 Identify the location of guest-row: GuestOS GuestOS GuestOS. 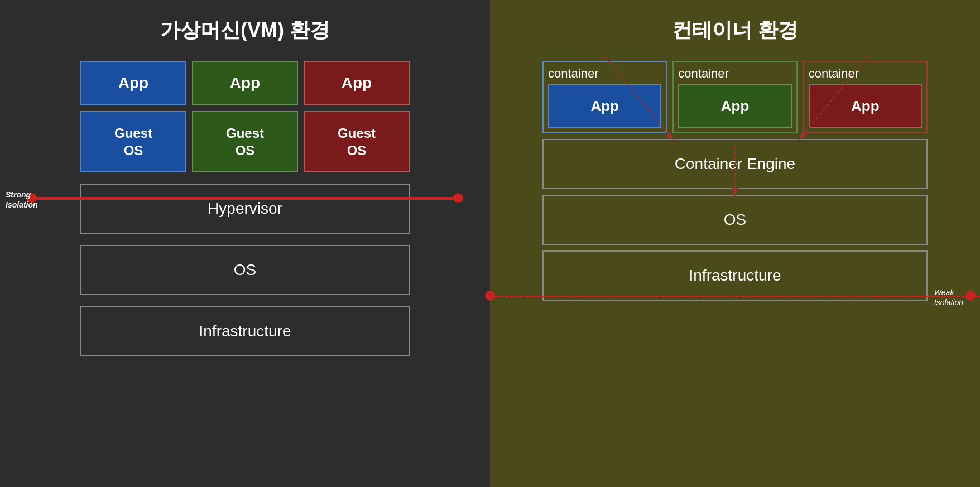
(245, 142).